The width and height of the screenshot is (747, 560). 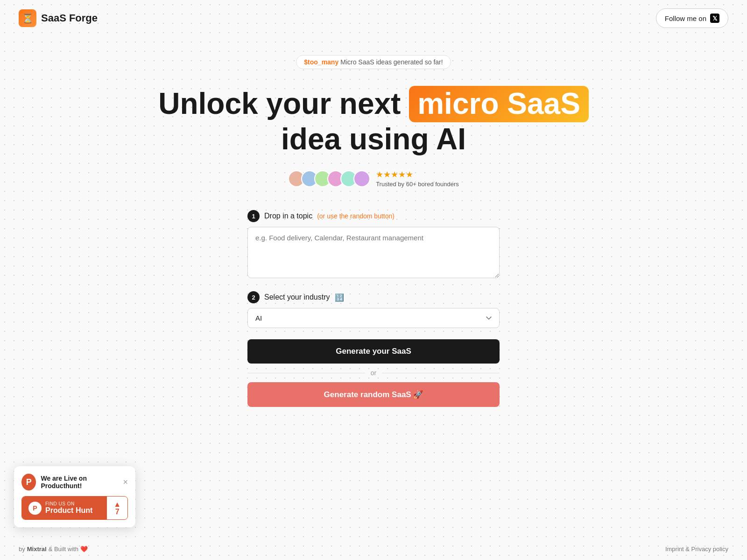 I want to click on divider-line-left, so click(x=306, y=373).